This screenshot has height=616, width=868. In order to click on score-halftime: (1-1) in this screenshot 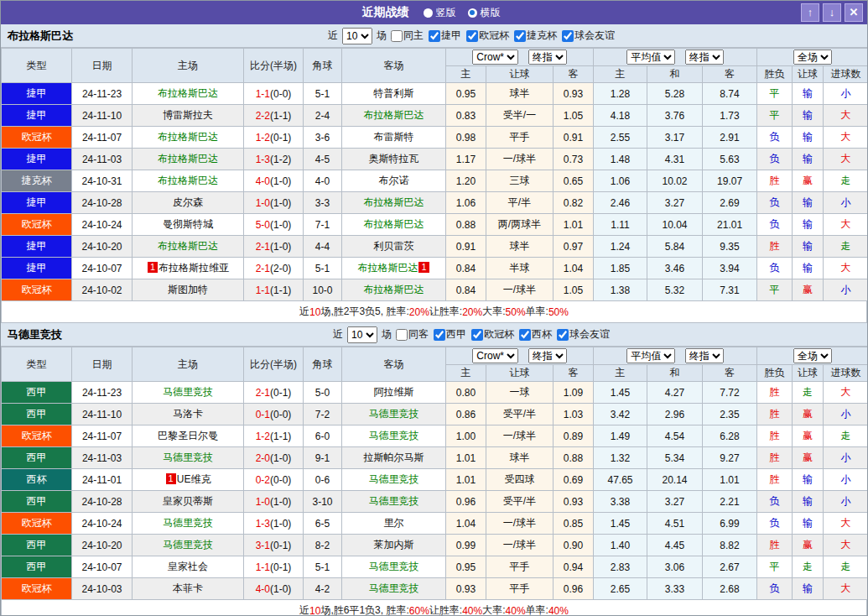, I will do `click(280, 290)`.